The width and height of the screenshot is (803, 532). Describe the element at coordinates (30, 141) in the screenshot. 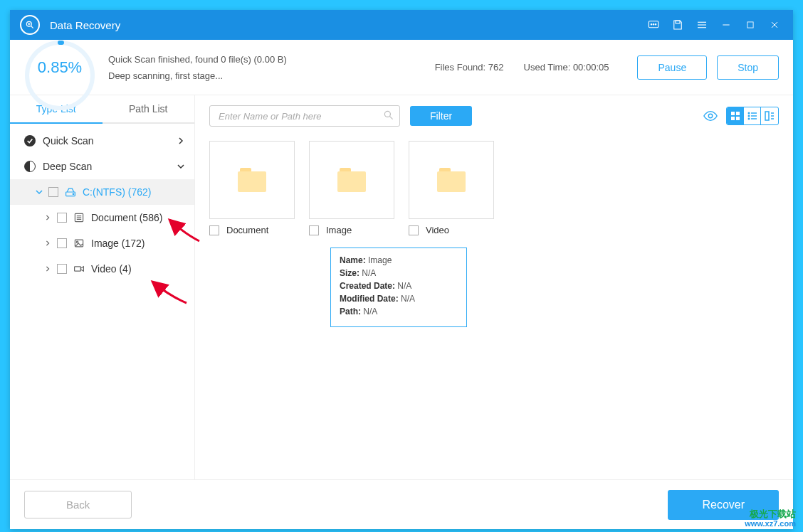

I see `check-icon` at that location.